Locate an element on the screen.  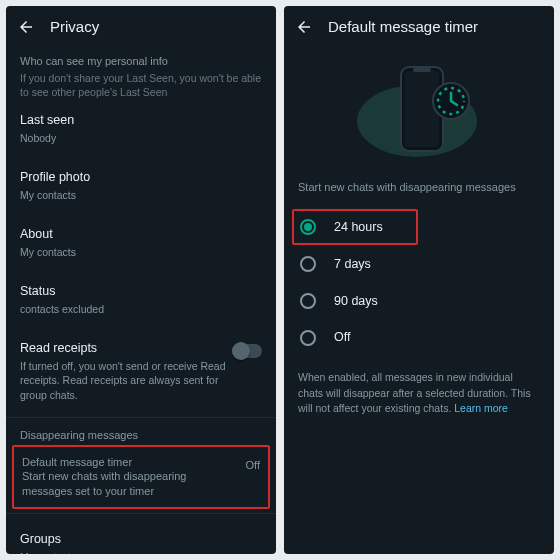
item-value: contacts excluded is located at coordinates (141, 309).